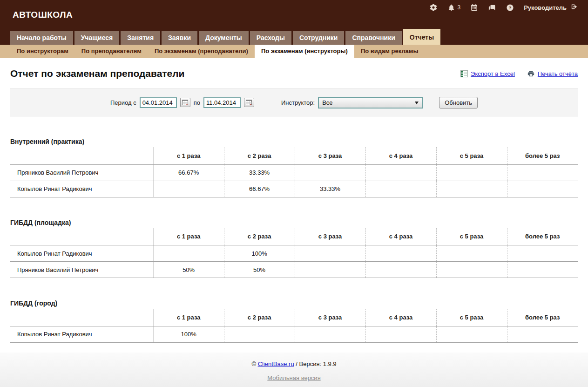 This screenshot has height=387, width=588. What do you see at coordinates (201, 51) in the screenshot?
I see `subtab-po-ekzamenam-prepodavateli: По экзаменам (преподаватели)` at bounding box center [201, 51].